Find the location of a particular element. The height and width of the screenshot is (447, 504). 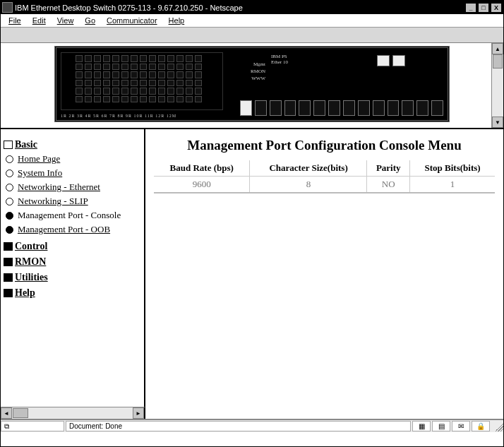

sidebar-group-label: Utilities is located at coordinates (31, 278).